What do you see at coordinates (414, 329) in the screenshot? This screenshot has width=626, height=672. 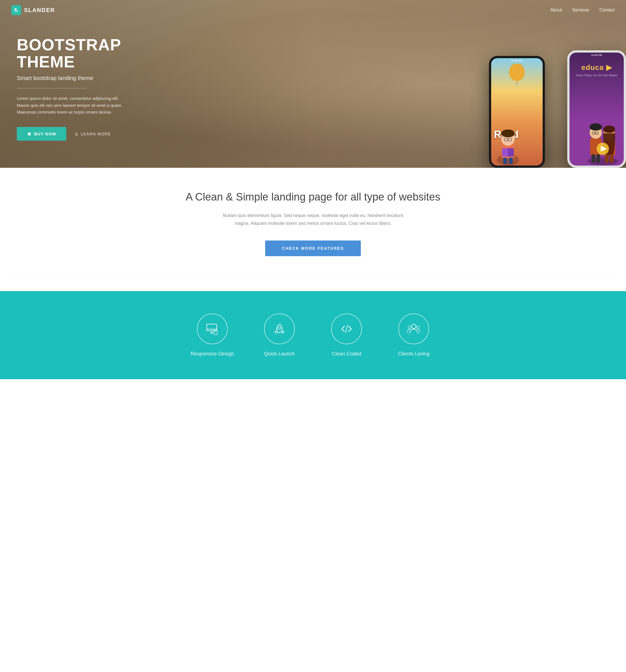 I see `users-icon` at bounding box center [414, 329].